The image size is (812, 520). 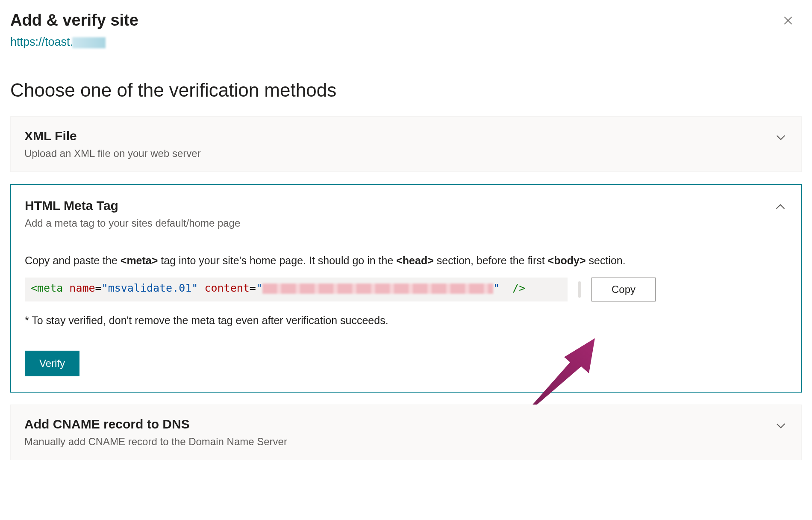 I want to click on chevron-up-icon, so click(x=780, y=207).